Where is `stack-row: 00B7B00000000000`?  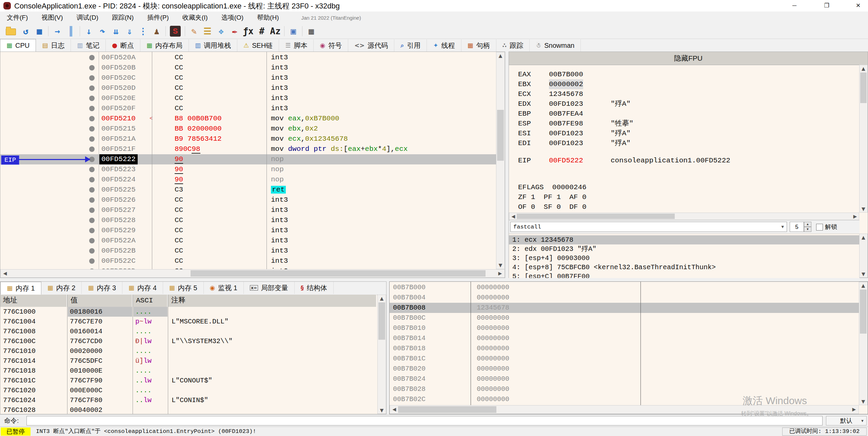 stack-row: 00B7B00000000000 is located at coordinates (624, 288).